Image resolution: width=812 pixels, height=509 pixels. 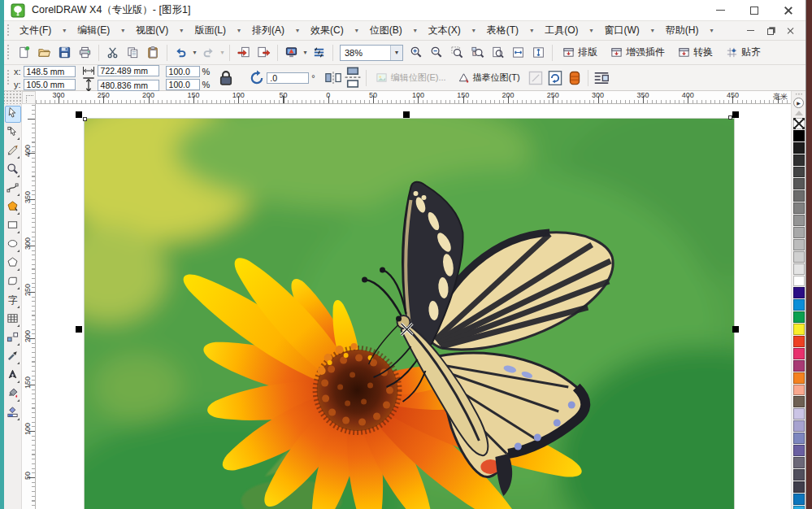 I want to click on toolbox-grip, so click(x=13, y=98).